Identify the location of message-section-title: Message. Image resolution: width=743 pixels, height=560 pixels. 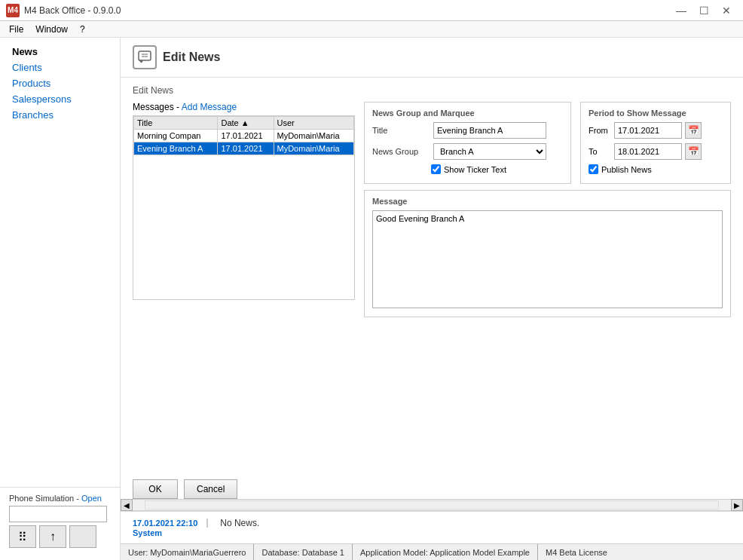
(547, 201).